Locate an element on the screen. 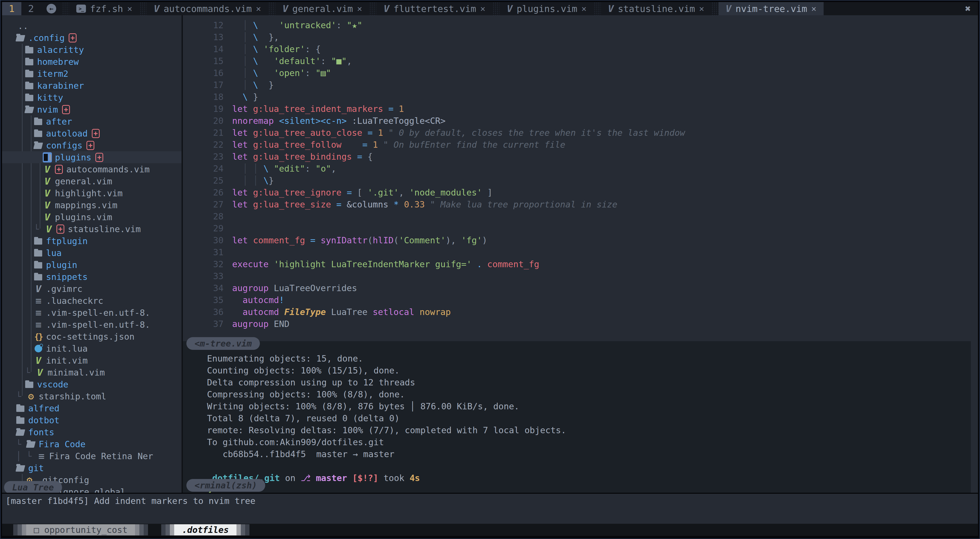 The width and height of the screenshot is (980, 539). tree-row-configs: configs+ is located at coordinates (92, 145).